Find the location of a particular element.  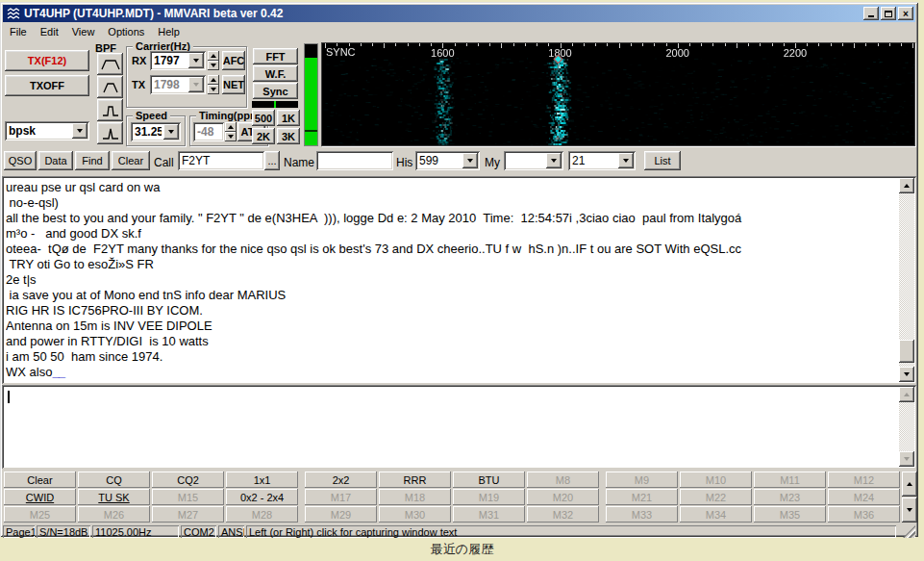

qso-button: QSO is located at coordinates (20, 161).